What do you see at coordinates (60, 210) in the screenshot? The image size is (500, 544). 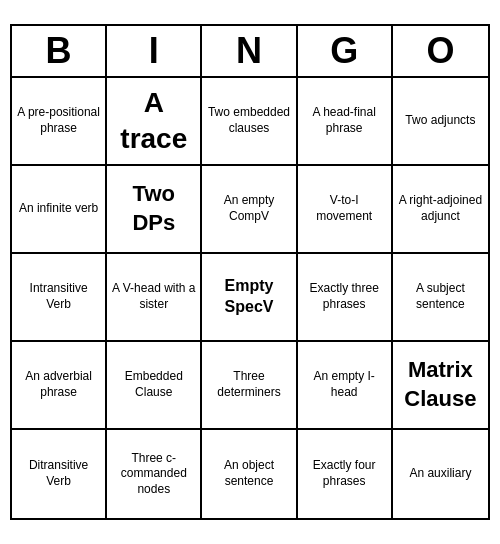 I see `bingo-cell-5: An infinite verb` at bounding box center [60, 210].